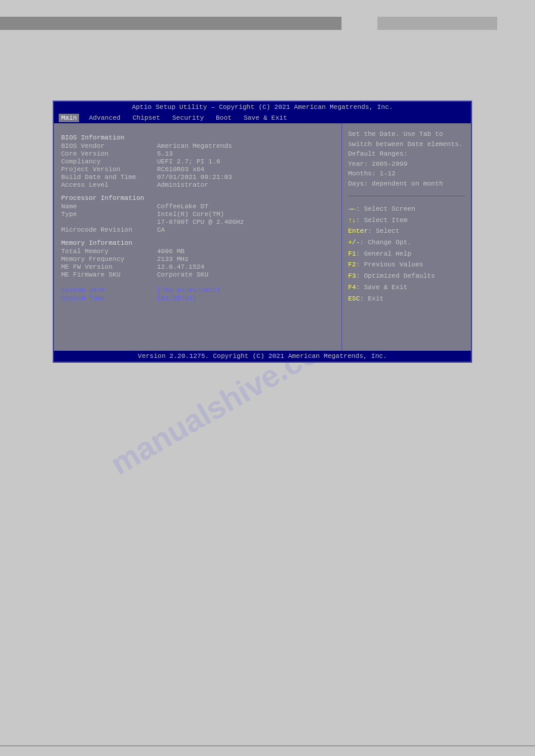 The image size is (535, 756). Describe the element at coordinates (69, 118) in the screenshot. I see `menu-item-main: Main` at that location.